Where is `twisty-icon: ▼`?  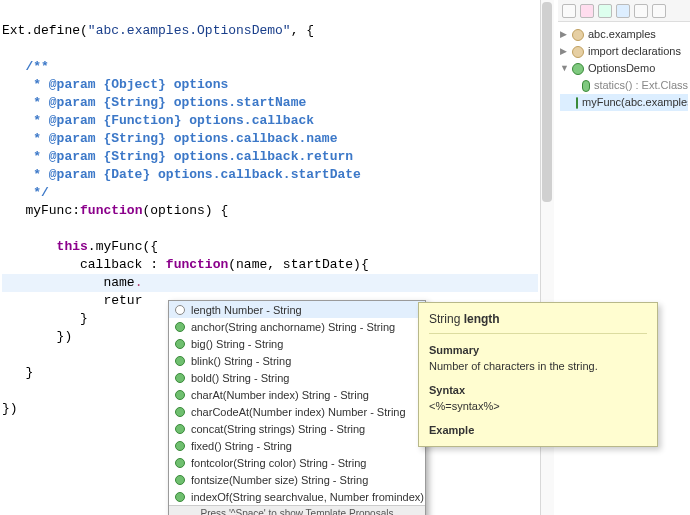
twisty-icon: ▼ is located at coordinates (565, 68).